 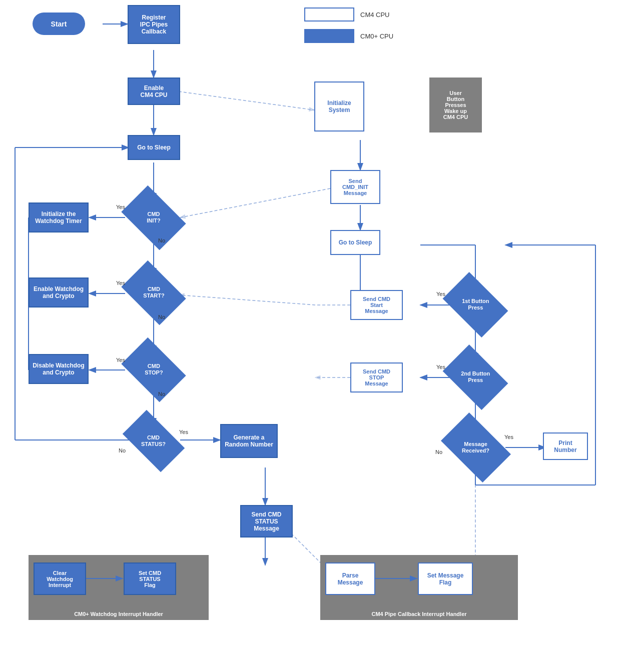 What do you see at coordinates (121, 207) in the screenshot?
I see `cmd-init-yes-label: Yes` at bounding box center [121, 207].